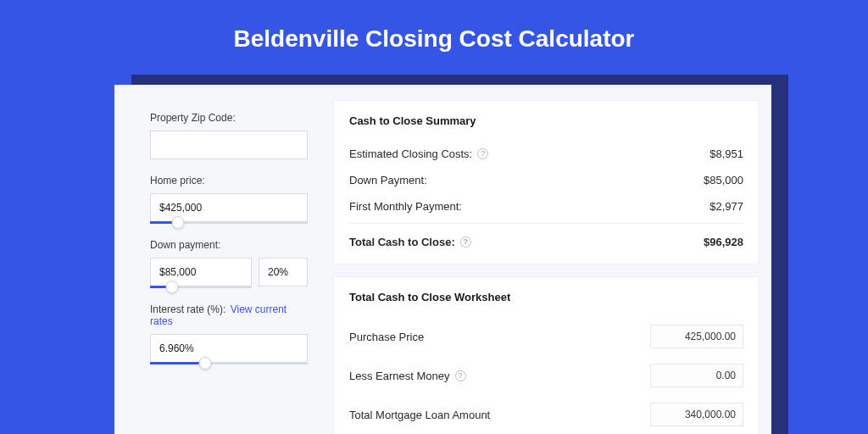 The width and height of the screenshot is (868, 434). Describe the element at coordinates (726, 154) in the screenshot. I see `summary-row-value: $8,951` at that location.